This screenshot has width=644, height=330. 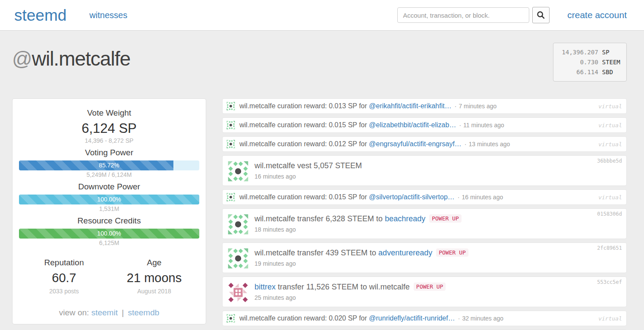 I want to click on balance-sp-unit: SP, so click(x=606, y=53).